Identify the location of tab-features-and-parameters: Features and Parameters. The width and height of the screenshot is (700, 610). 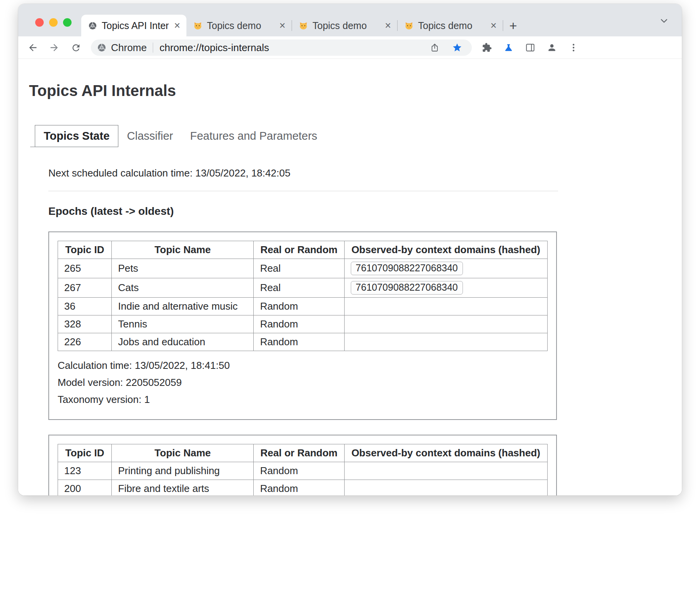
(254, 136).